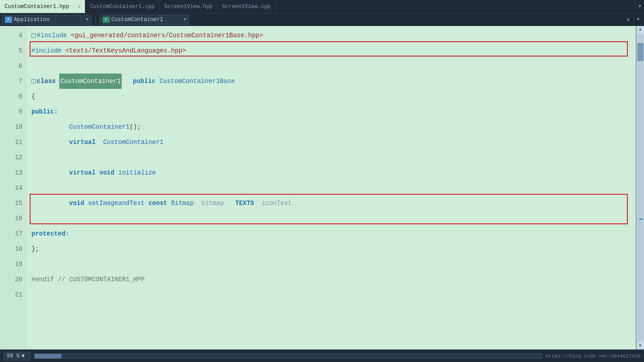 Image resolution: width=644 pixels, height=362 pixels. I want to click on scroll-marker, so click(641, 219).